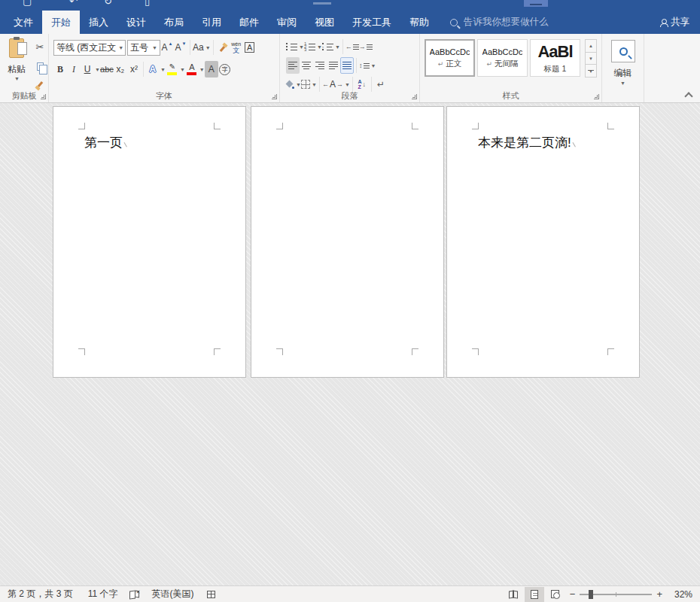 The image size is (700, 602). What do you see at coordinates (527, 143) in the screenshot?
I see `page-3-text: 本来是第二页滴!` at bounding box center [527, 143].